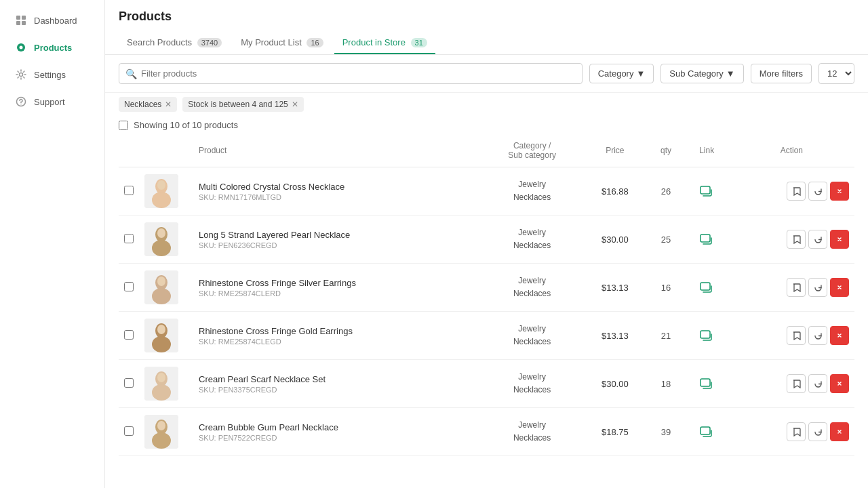 The image size is (868, 488). I want to click on remove-necklaces-filter: ✕, so click(168, 104).